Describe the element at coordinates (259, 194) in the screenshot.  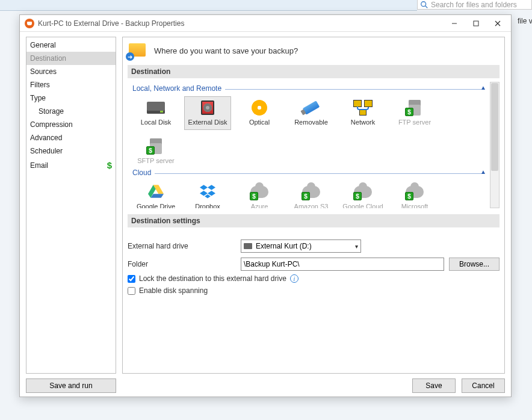
I see `destination-tile-azure: $Azure` at that location.